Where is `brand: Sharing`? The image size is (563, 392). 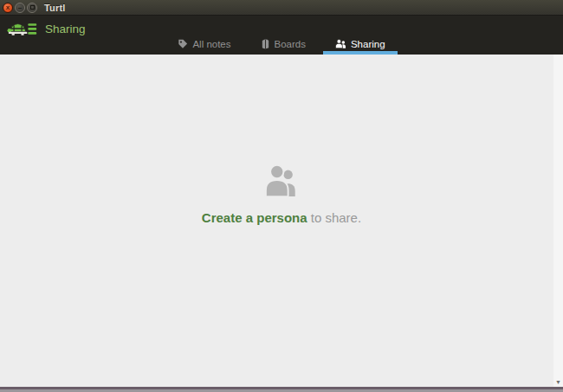 brand: Sharing is located at coordinates (47, 29).